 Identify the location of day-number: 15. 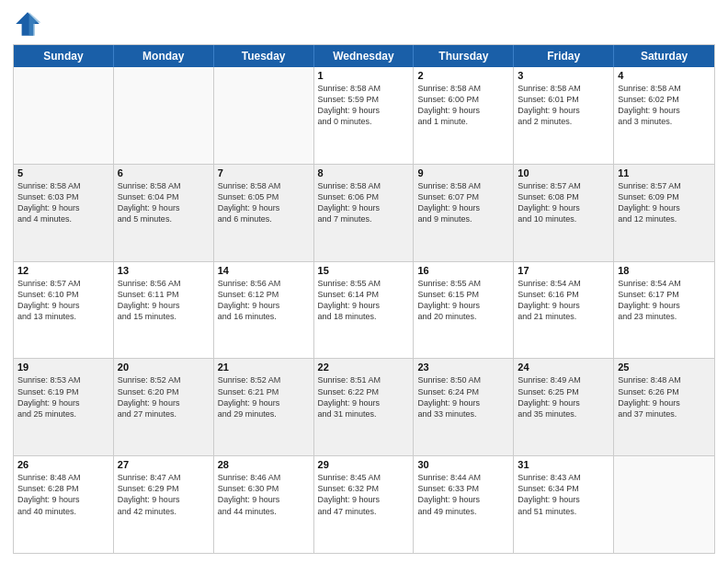
(364, 270).